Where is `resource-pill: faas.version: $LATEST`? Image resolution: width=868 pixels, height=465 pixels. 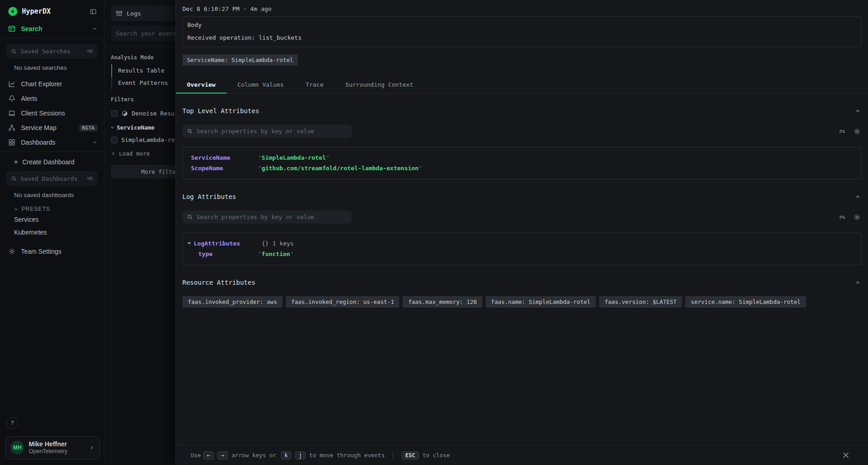
resource-pill: faas.version: $LATEST is located at coordinates (641, 302).